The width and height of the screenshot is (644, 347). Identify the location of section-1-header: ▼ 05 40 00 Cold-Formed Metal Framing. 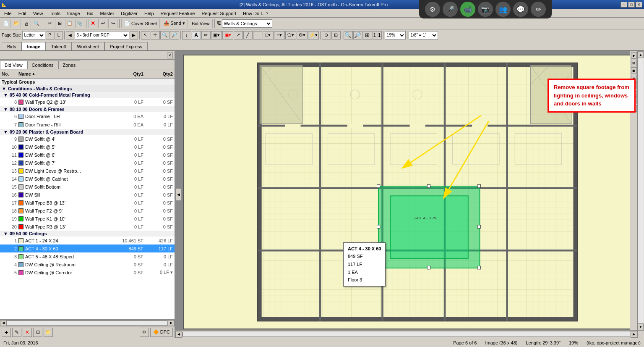
(87, 95).